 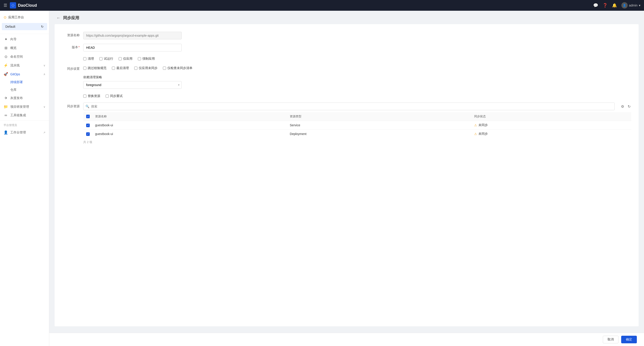 I want to click on row2-checkbox-cell: ✓, so click(x=88, y=134).